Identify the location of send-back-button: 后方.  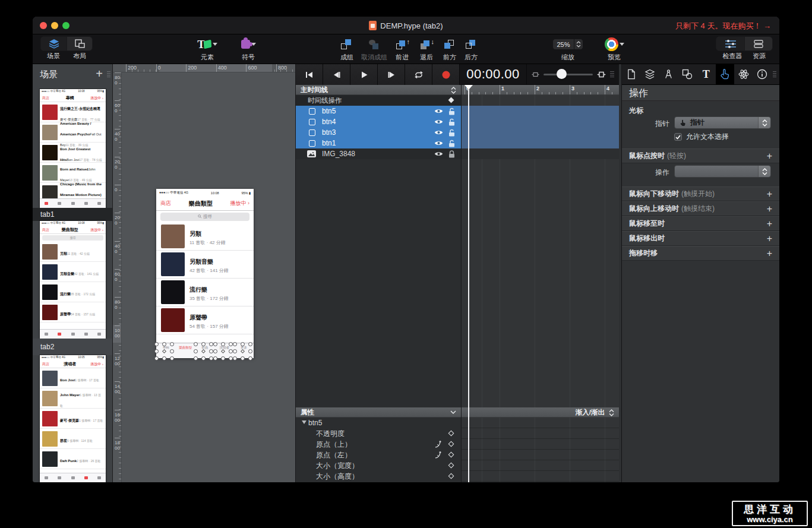
(471, 49).